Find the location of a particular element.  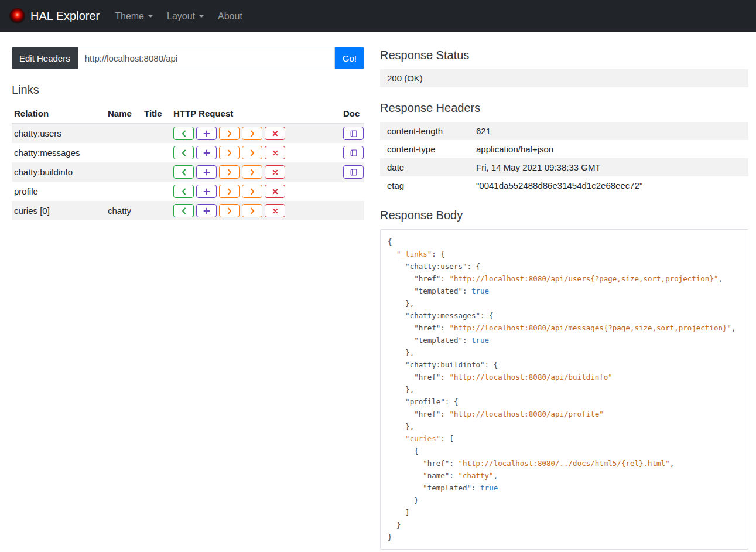

nav-layout: Layout is located at coordinates (185, 16).